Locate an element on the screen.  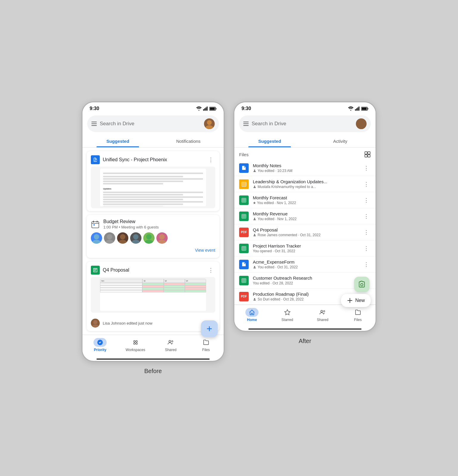
q4-footer-text: Lisa Johnson edited just now is located at coordinates (127, 323).